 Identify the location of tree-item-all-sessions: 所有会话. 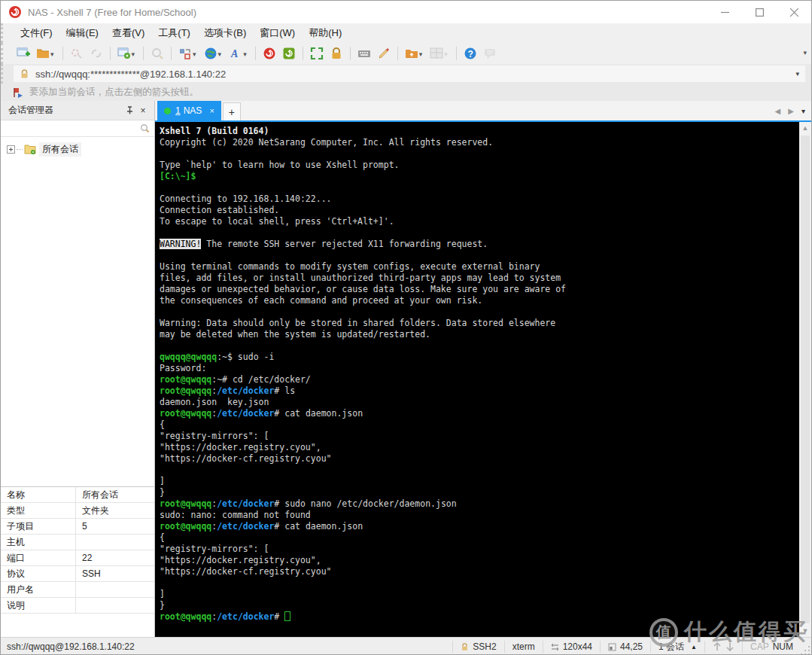
(81, 149).